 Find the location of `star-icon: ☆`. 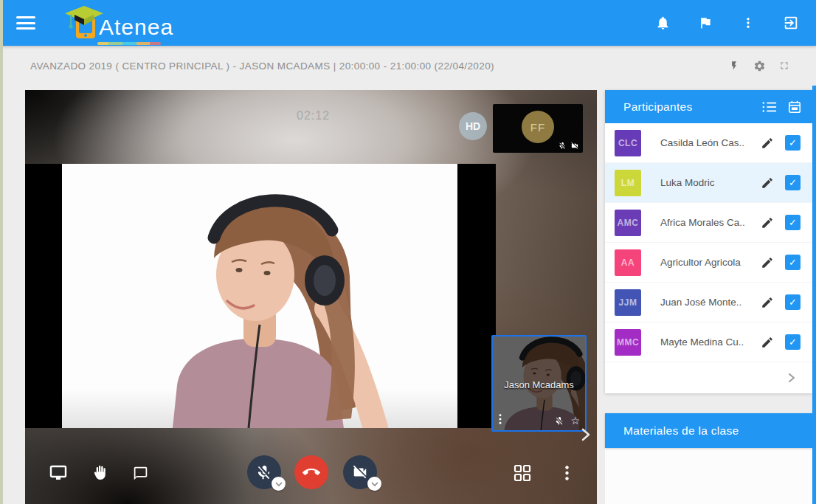

star-icon: ☆ is located at coordinates (575, 421).